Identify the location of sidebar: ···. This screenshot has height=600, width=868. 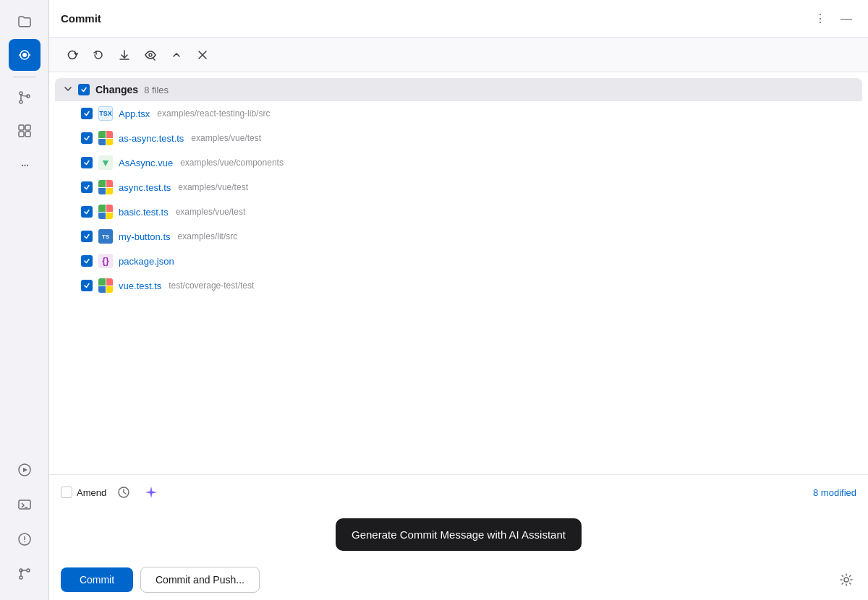
(25, 300).